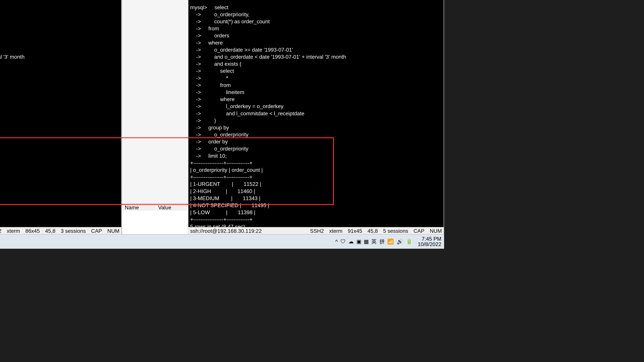  I want to click on windows-taskbar: ⊞ 🔍 ▭ 📁 ◉ N W ^ 🛡 ☁ ▣ ▦ 英 拼 📶 🔊 🔋 7:45, so click(222, 242).